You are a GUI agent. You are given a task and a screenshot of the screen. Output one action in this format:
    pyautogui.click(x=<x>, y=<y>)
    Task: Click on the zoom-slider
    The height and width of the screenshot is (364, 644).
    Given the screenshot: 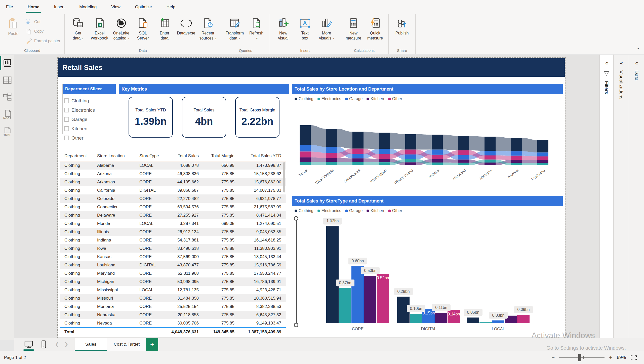 What is the action you would take?
    pyautogui.click(x=582, y=358)
    